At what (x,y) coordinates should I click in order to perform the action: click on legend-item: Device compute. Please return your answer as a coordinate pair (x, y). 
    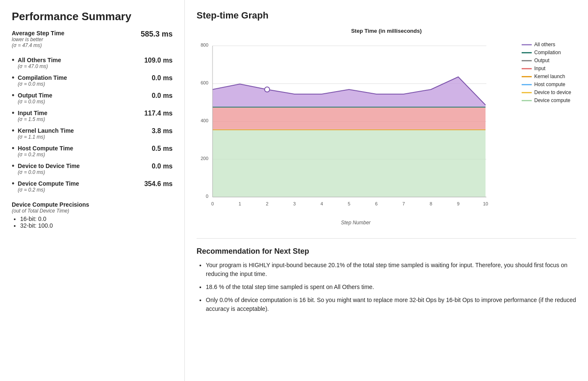
    Looking at the image, I should click on (549, 100).